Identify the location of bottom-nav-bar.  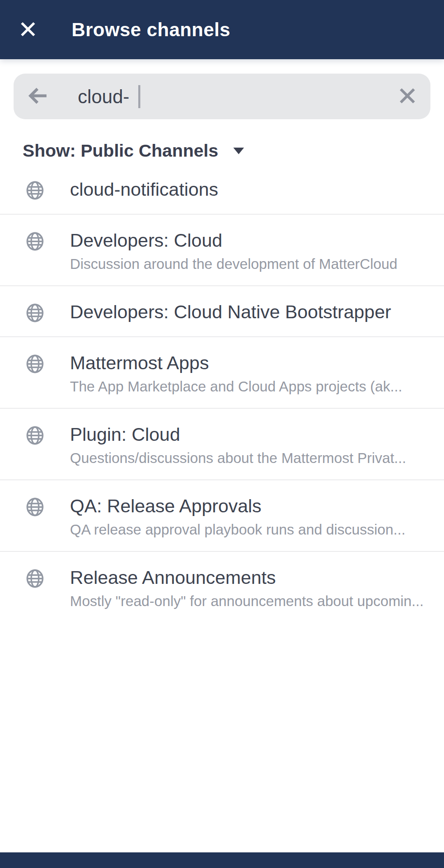
(222, 860).